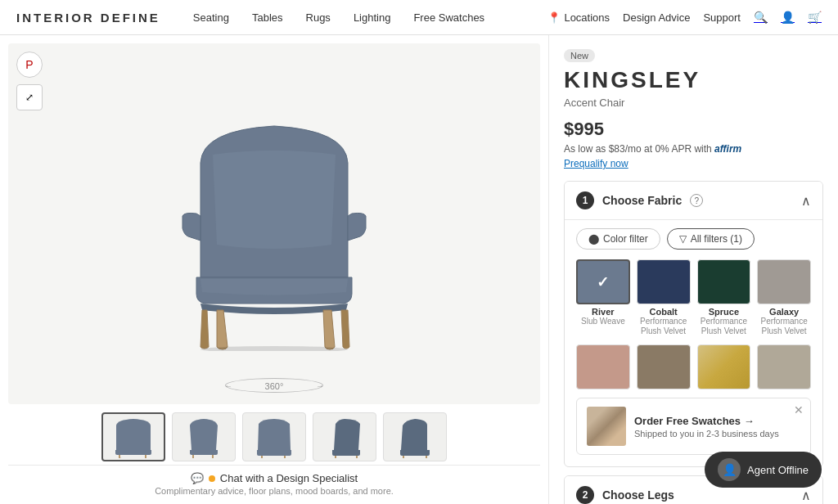 This screenshot has height=504, width=838. Describe the element at coordinates (318, 18) in the screenshot. I see `nav-rugs: Rugs` at that location.